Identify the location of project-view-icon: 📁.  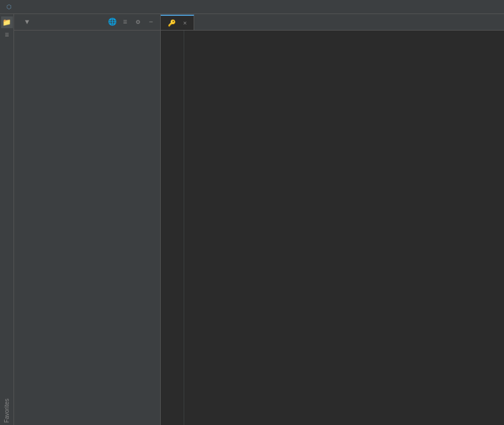
(7, 22).